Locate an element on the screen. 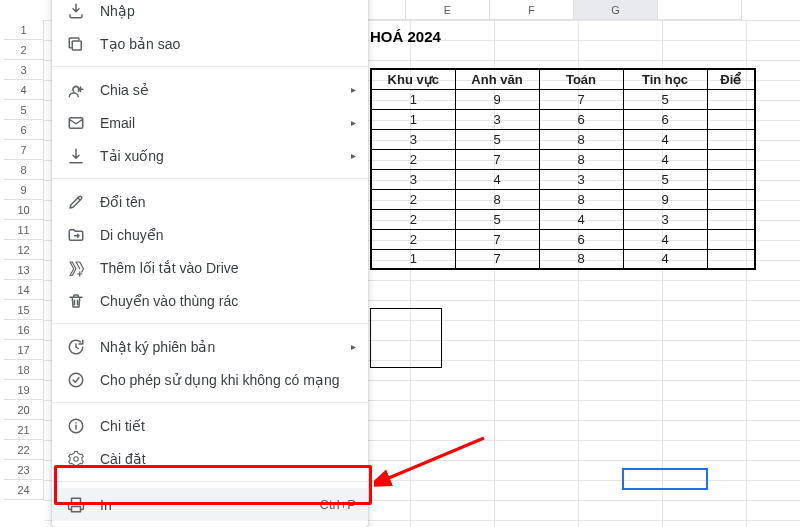  menu-item-thêm-lối-tắt-vào-drive: Thêm lối tắt vào Drive is located at coordinates (210, 268).